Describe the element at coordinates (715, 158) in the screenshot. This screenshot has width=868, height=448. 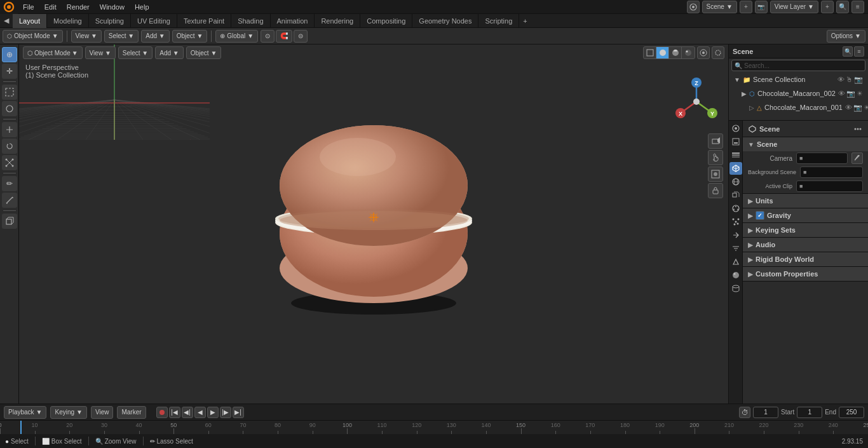
I see `hand-tool-btn` at that location.